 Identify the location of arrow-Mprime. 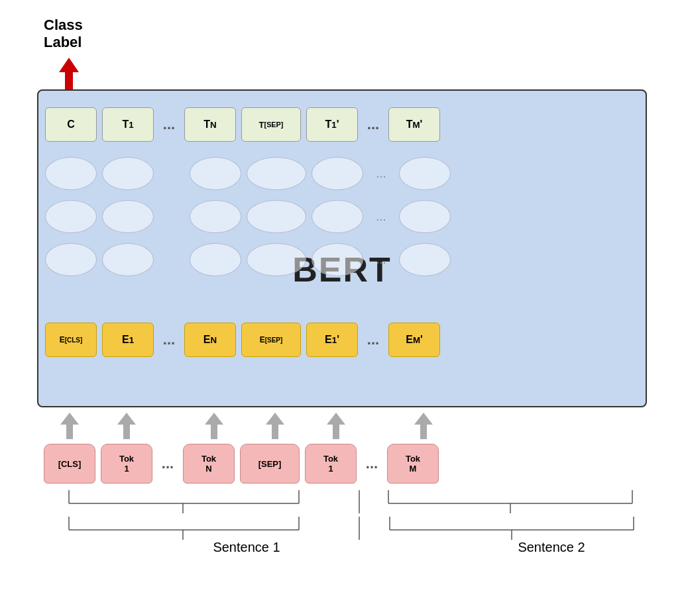
(424, 426).